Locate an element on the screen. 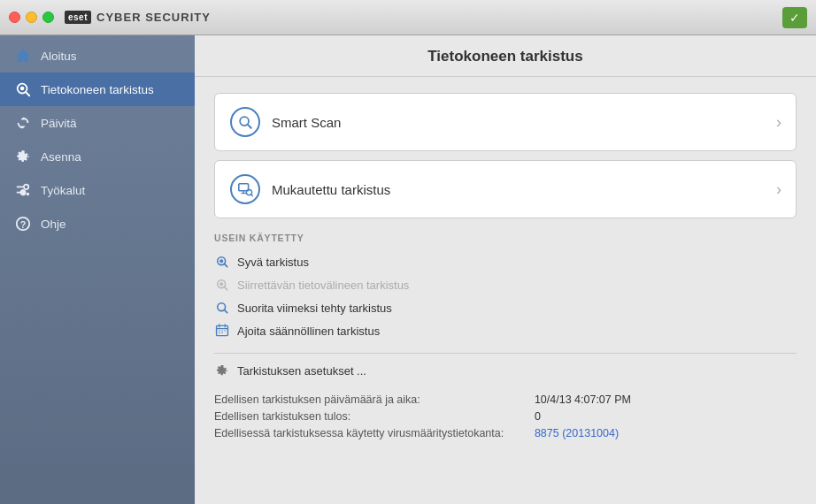 The height and width of the screenshot is (504, 816). custom-scan-label: Mukautettu tarkistus is located at coordinates (524, 189).